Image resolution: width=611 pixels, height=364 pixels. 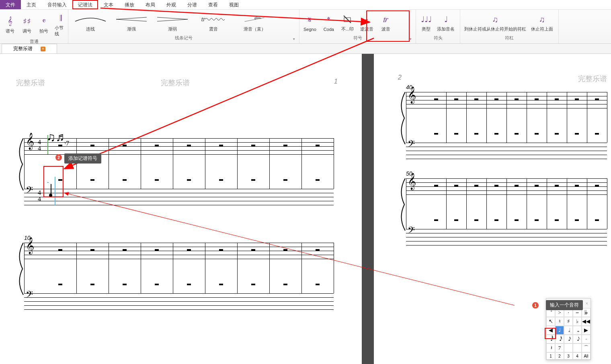 I want to click on timesig-icon: 𝄴, so click(x=44, y=21).